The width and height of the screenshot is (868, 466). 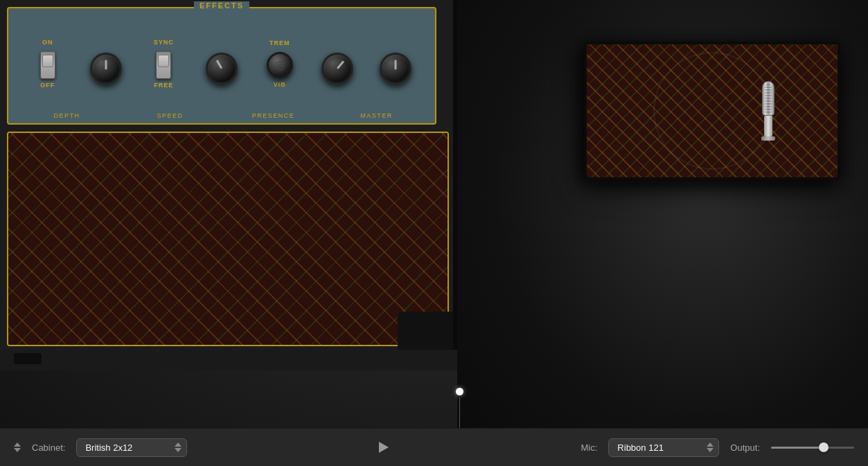 What do you see at coordinates (222, 64) in the screenshot?
I see `knobs-row: ON OFF SYNC FREE` at bounding box center [222, 64].